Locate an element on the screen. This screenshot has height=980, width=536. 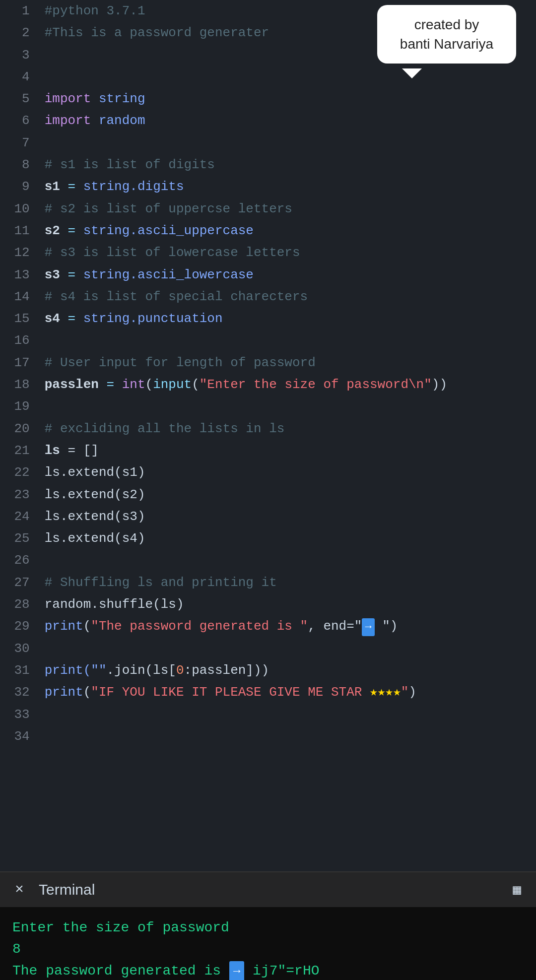
code-line: 5import string is located at coordinates (268, 99).